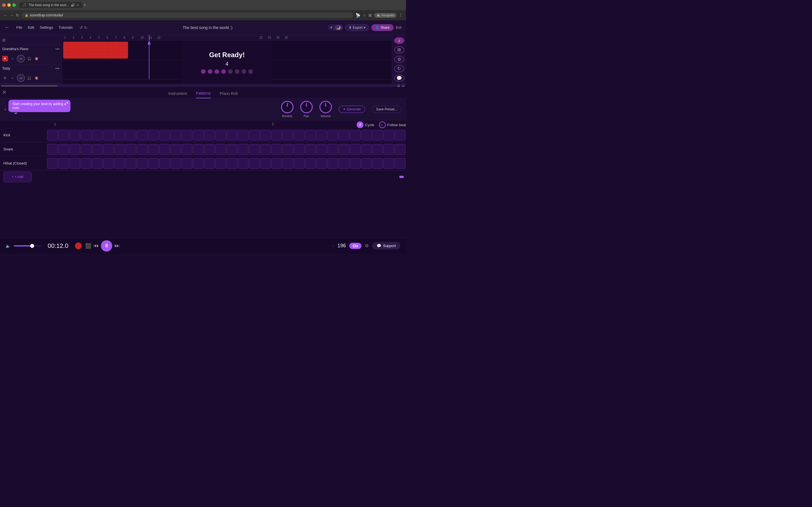  I want to click on tab-close-btn: ✕, so click(78, 5).